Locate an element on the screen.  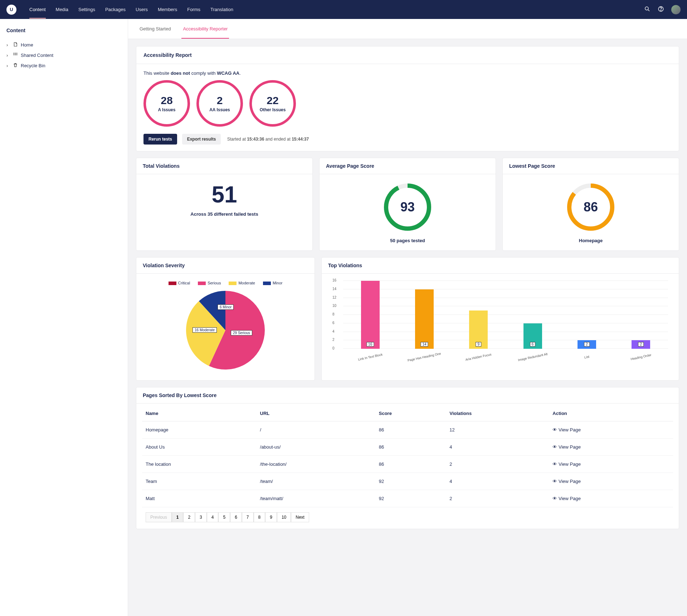
tree-item-label: Home is located at coordinates (27, 45).